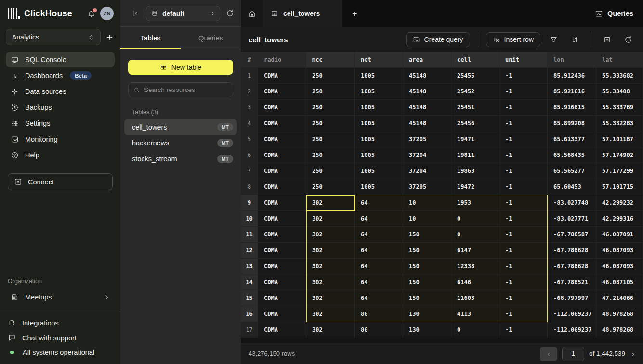 The image size is (643, 364). What do you see at coordinates (572, 155) in the screenshot?
I see `cell-lon: 65.568435` at bounding box center [572, 155].